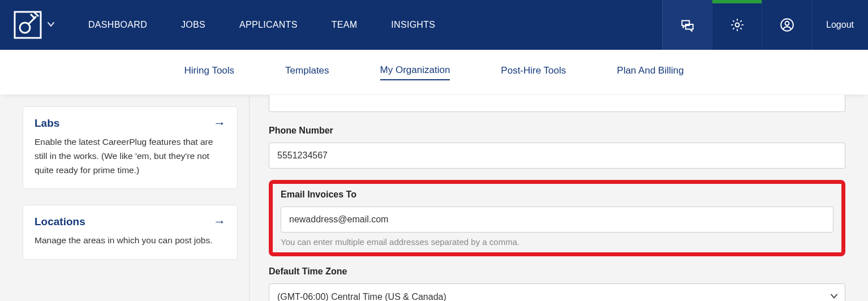 The width and height of the screenshot is (868, 301). What do you see at coordinates (687, 25) in the screenshot?
I see `chat-icon` at bounding box center [687, 25].